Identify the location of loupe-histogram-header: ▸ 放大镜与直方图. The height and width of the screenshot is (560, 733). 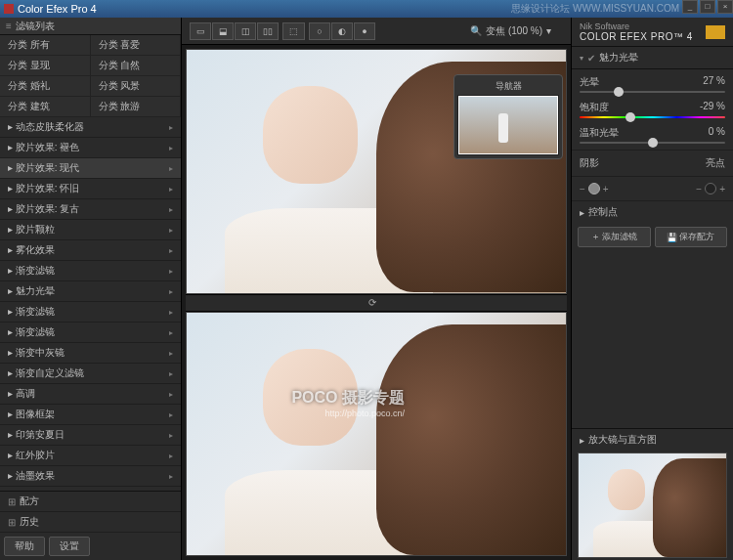
(653, 440).